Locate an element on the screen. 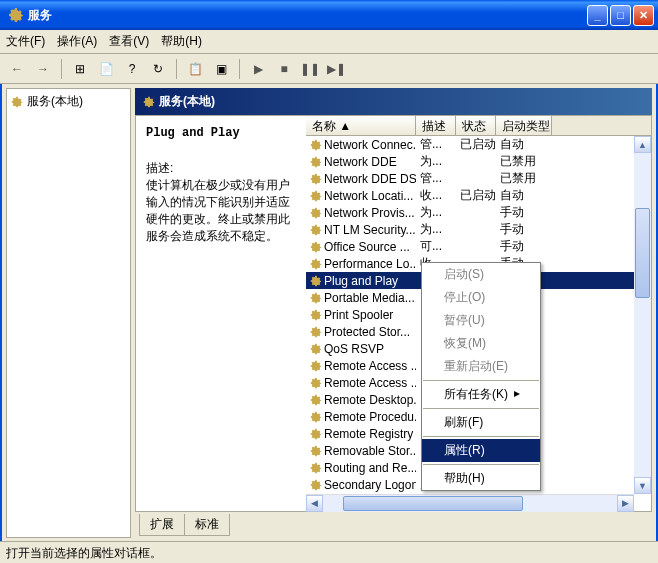  ctx-help: 帮助(H) is located at coordinates (481, 478).